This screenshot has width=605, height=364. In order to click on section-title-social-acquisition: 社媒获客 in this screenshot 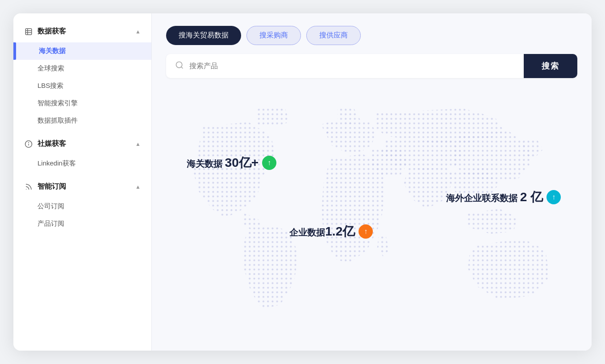, I will do `click(52, 144)`.